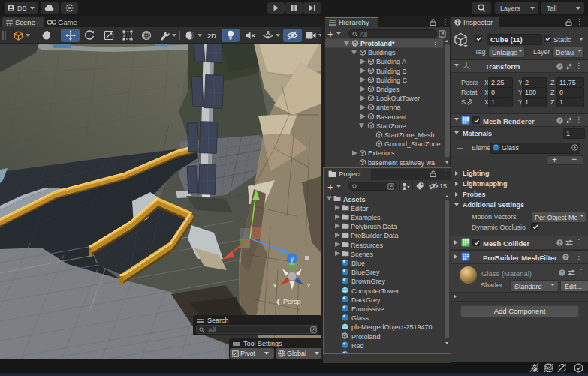  What do you see at coordinates (389, 107) in the screenshot?
I see `svg-text: antenna` at bounding box center [389, 107].